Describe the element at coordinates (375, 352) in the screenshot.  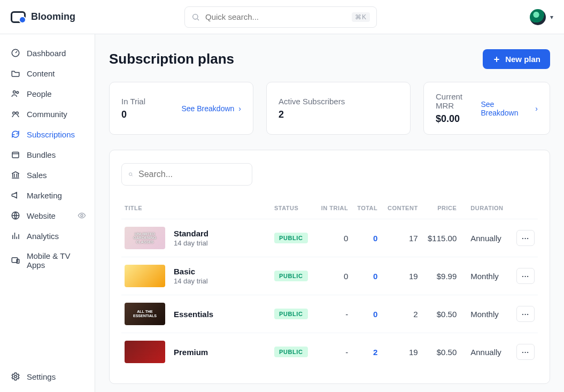
I see `total-cell: 2` at that location.